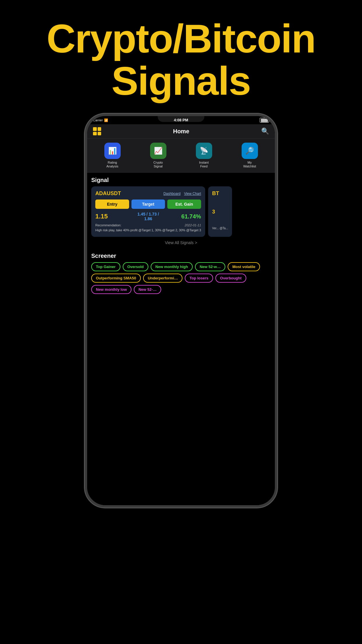  What do you see at coordinates (199, 278) in the screenshot?
I see `tag-top-losers: Top losers` at bounding box center [199, 278].